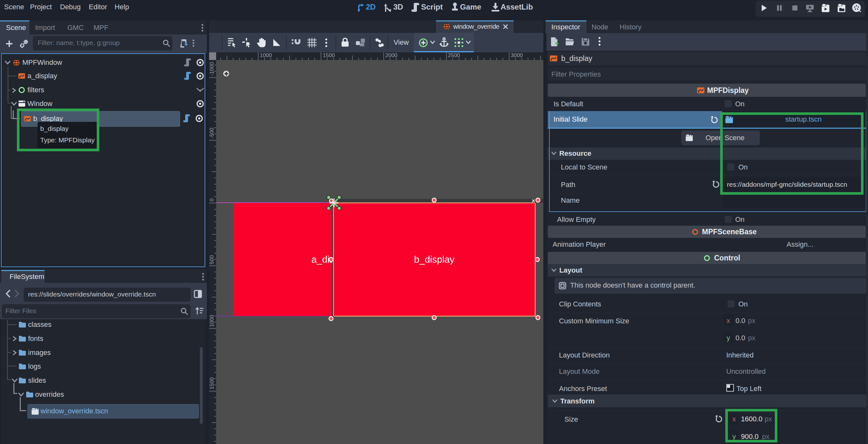 The width and height of the screenshot is (868, 444). I want to click on svg-text: -500, so click(212, 133).